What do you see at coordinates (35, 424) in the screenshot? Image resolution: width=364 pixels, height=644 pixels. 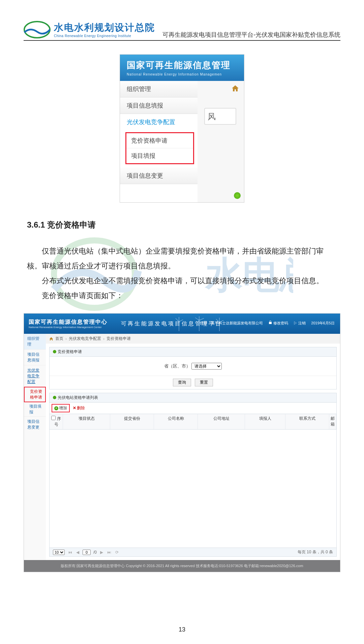 I see `sidebar-item-info-change: 项目信息变更` at bounding box center [35, 424].